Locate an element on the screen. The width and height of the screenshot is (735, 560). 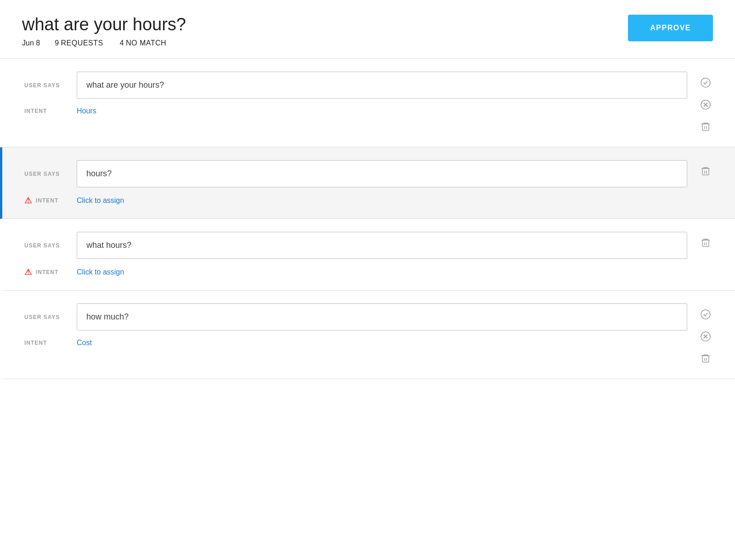
intent-value: Cost is located at coordinates (85, 343).